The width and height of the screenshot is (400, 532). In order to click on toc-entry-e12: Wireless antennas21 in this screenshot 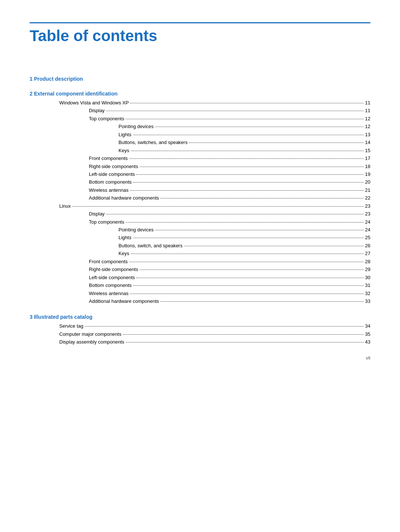, I will do `click(200, 190)`.